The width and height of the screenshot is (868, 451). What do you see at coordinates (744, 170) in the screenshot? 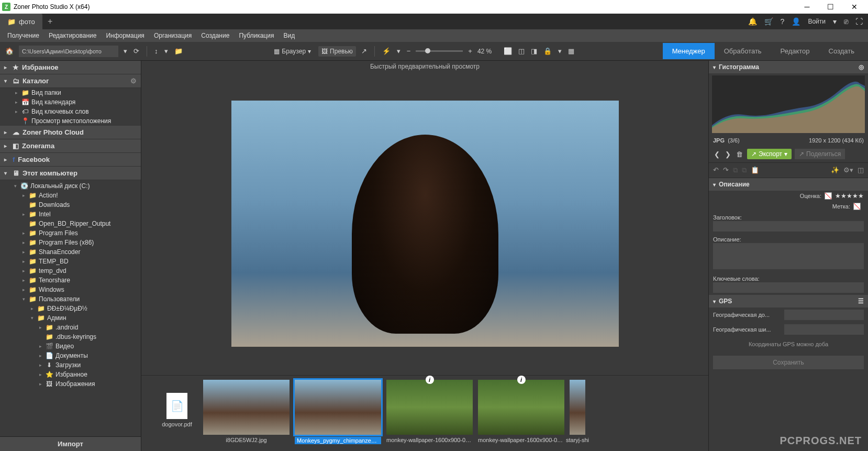
I see `paste-icon: ⧉` at bounding box center [744, 170].